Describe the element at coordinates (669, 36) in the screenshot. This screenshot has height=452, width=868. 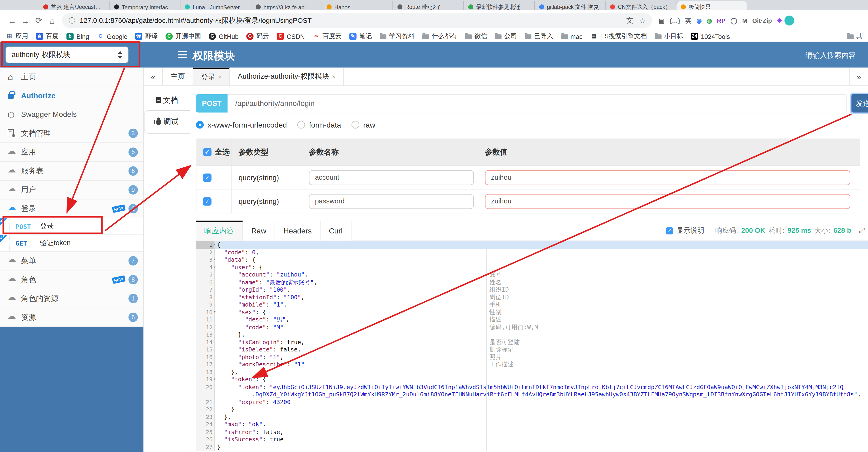
I see `bookmark-item: 小目标` at that location.